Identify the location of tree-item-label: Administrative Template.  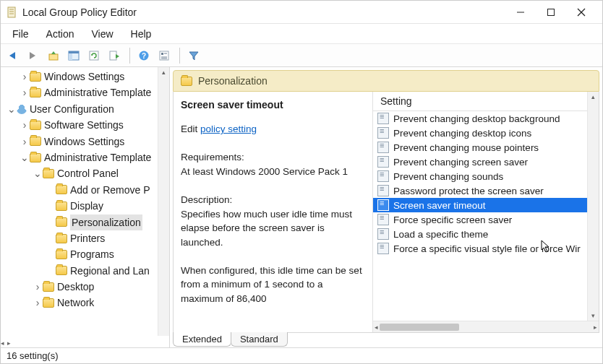
(98, 157).